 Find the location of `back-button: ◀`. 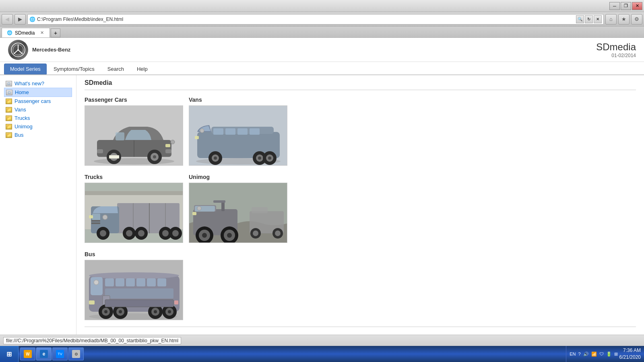

back-button: ◀ is located at coordinates (7, 19).